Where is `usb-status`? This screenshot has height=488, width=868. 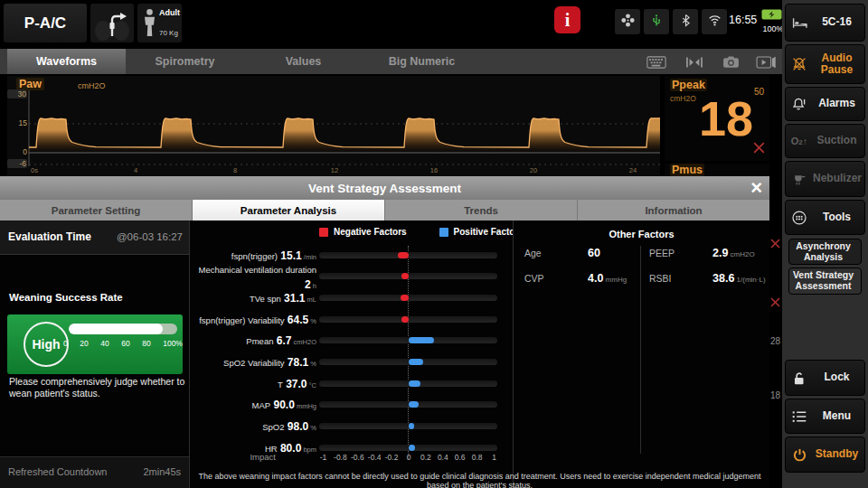
usb-status is located at coordinates (656, 22).